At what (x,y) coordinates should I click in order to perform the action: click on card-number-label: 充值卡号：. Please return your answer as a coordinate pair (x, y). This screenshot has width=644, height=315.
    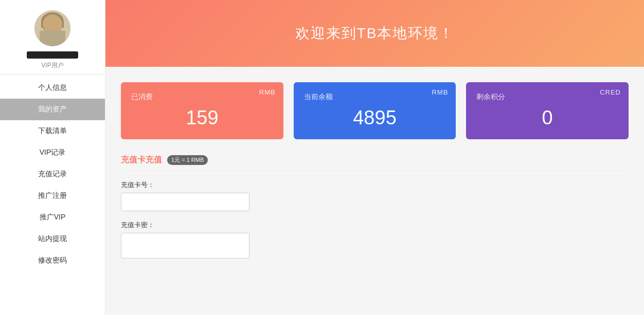
    Looking at the image, I should click on (374, 185).